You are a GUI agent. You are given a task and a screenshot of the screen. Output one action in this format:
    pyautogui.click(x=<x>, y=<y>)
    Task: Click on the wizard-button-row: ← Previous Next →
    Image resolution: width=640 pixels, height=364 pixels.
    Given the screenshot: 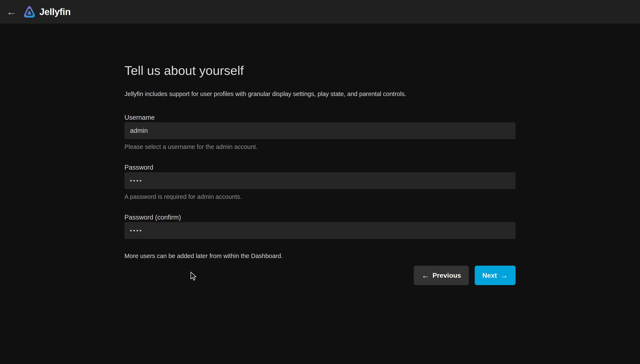 What is the action you would take?
    pyautogui.click(x=320, y=276)
    